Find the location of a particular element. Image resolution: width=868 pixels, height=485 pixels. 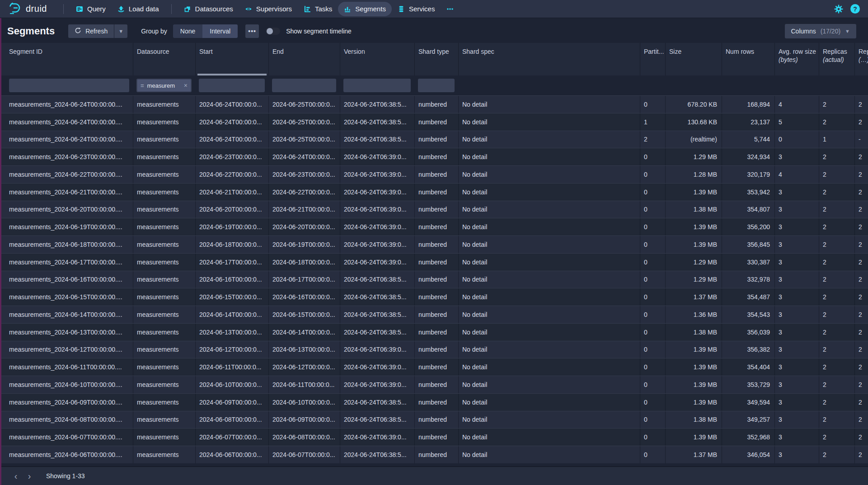

table-row: measurements_2024-06-09T00:00:00....meas… is located at coordinates (434, 402).